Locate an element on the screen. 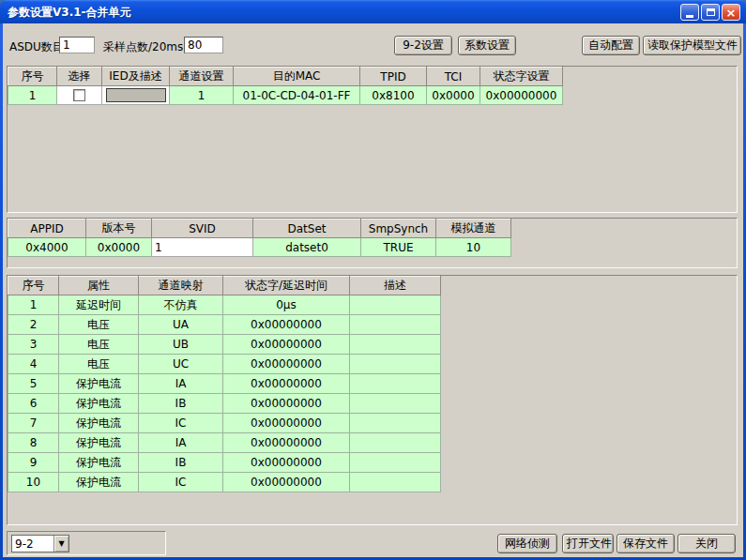  column-header: 版本号 is located at coordinates (119, 229).